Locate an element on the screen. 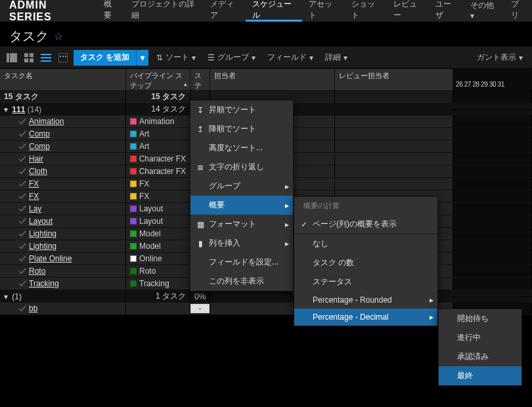  summary-submenu: 概要の計算✓ページ(列)の概要を表示なしタスク の数ステータスPercentag… is located at coordinates (366, 261).